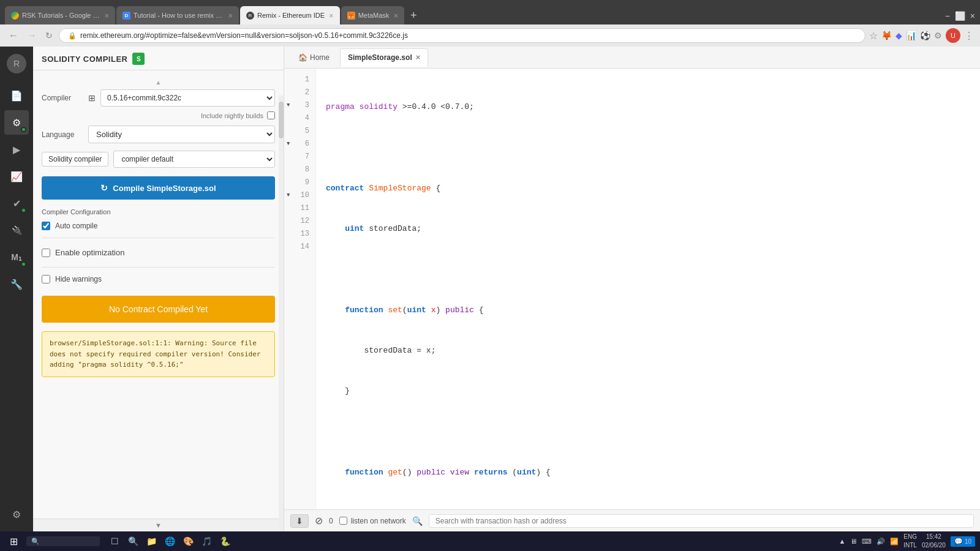 Image resolution: width=980 pixels, height=551 pixels. What do you see at coordinates (206, 541) in the screenshot?
I see `taskbar-app-music: 🎵` at bounding box center [206, 541].